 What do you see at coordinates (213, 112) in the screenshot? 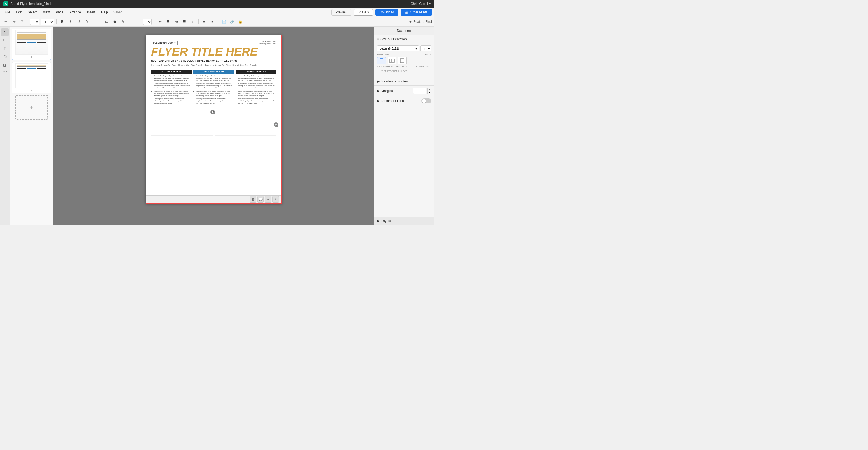
I see `comment-icon-1: 💬` at bounding box center [213, 112].